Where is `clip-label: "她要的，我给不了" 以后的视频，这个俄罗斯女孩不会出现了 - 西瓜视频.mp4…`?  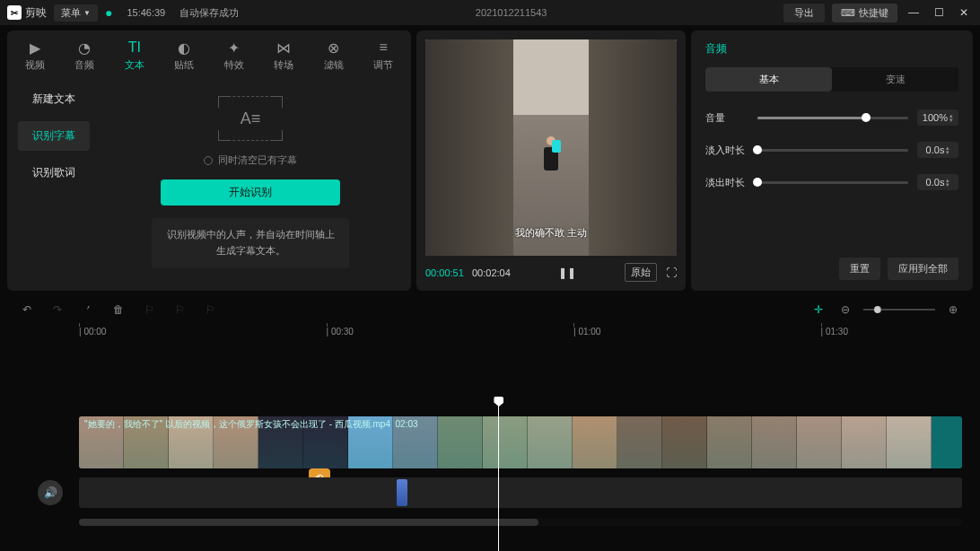
clip-label: "她要的，我给不了" 以后的视频，这个俄罗斯女孩不会出现了 - 西瓜视频.mp4… is located at coordinates (251, 424).